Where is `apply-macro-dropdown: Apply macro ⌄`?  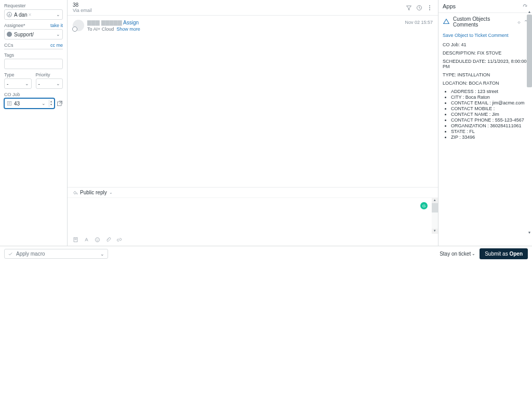
apply-macro-dropdown: Apply macro ⌄ is located at coordinates (56, 254).